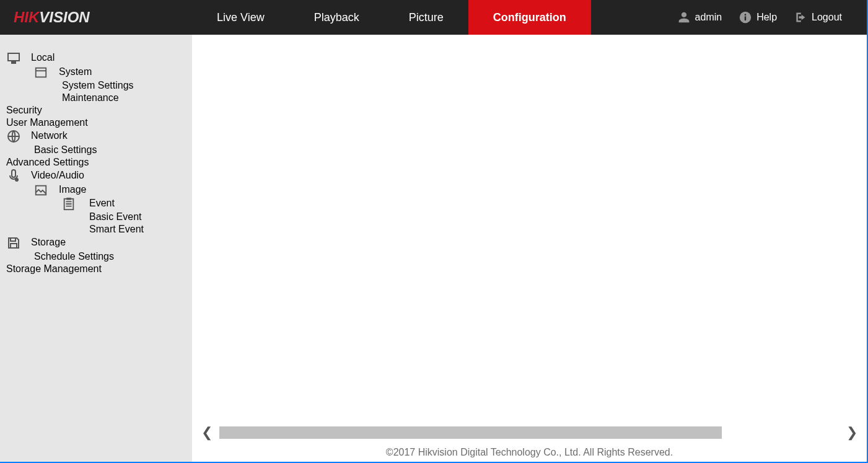 This screenshot has width=868, height=463. What do you see at coordinates (745, 17) in the screenshot?
I see `info-icon` at bounding box center [745, 17].